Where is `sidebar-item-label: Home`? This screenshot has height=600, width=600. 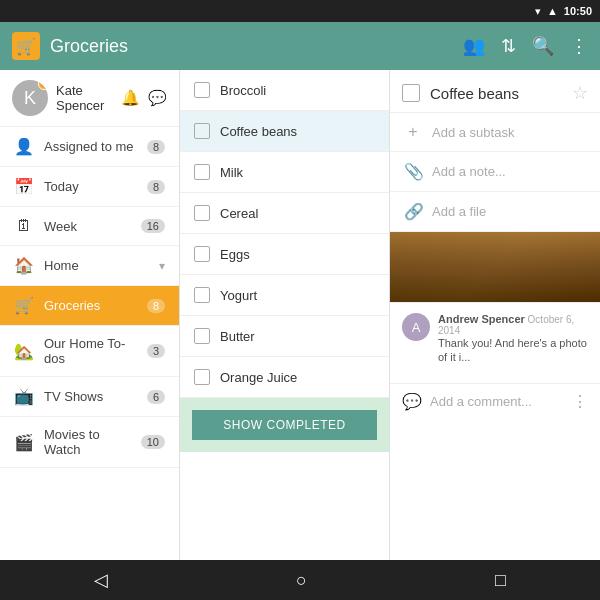
sidebar-item-label: Home is located at coordinates (96, 266).